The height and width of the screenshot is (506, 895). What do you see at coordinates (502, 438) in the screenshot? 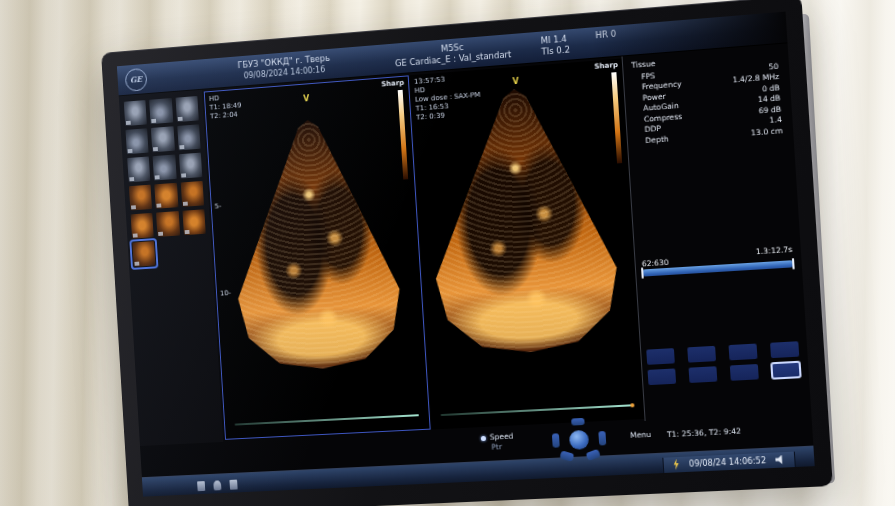
I see `speed-label: Speed` at bounding box center [502, 438].